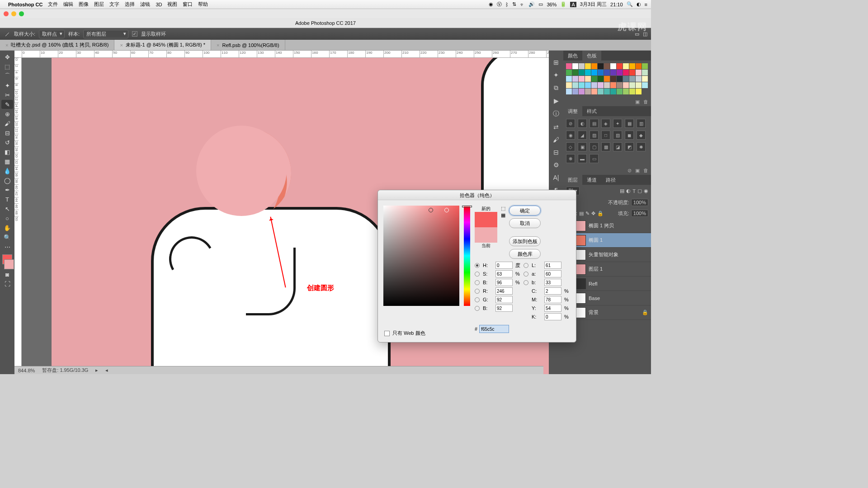 The height and width of the screenshot is (488, 868). What do you see at coordinates (163, 45) in the screenshot?
I see `tab-1: ×未标题-1 @ 845% (椭圆 1, RGB/8) *` at bounding box center [163, 45].